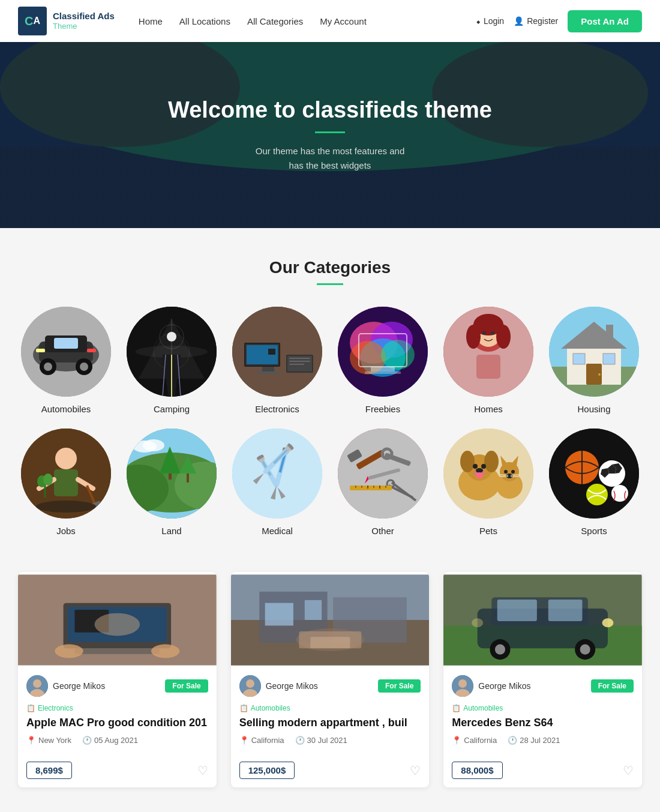 This screenshot has height=812, width=660. I want to click on category-other: Other, so click(383, 483).